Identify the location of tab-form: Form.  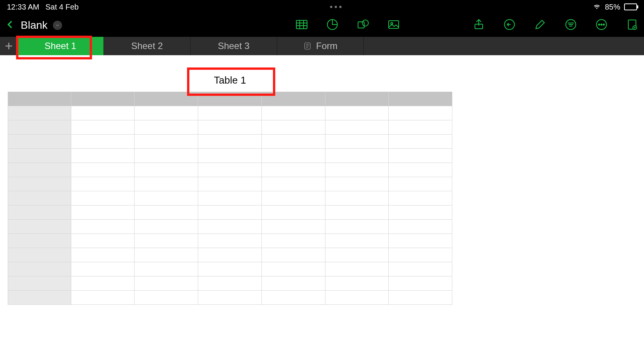
(320, 46).